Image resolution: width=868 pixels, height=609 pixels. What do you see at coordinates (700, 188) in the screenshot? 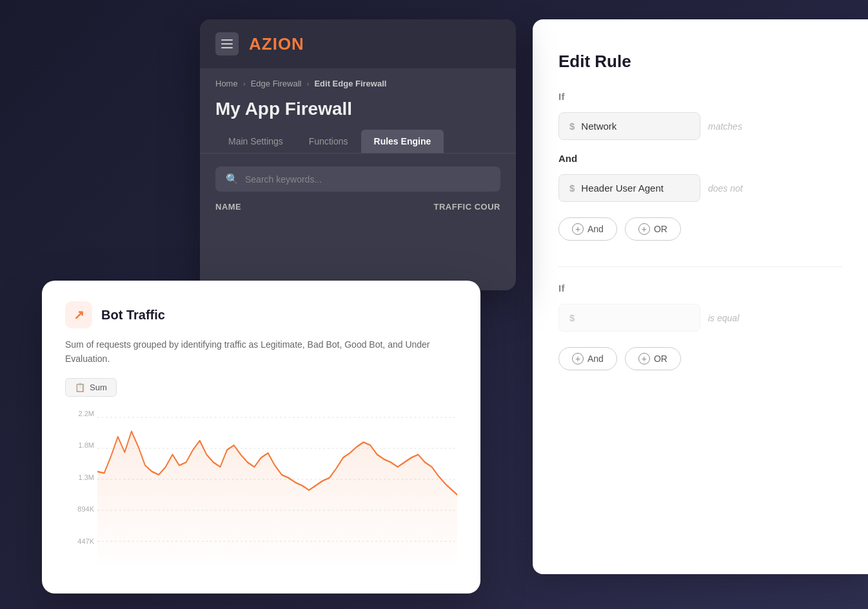
I see `rule-field-row-2: $ Header User Agent does not` at bounding box center [700, 188].